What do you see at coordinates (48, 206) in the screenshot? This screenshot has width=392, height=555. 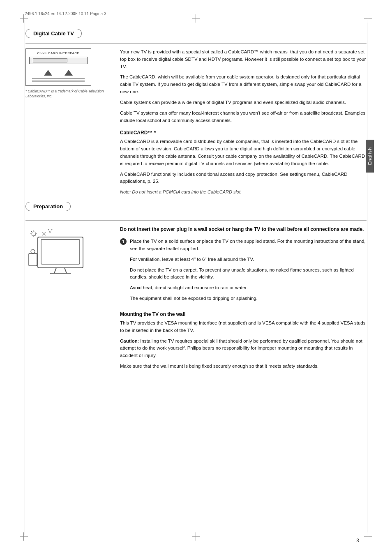 I see `preparation-title: Preparation` at bounding box center [48, 206].